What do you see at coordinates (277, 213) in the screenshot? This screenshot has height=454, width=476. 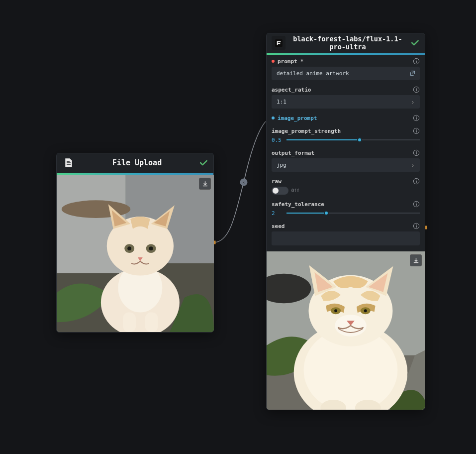 I see `slider-value: 2` at bounding box center [277, 213].